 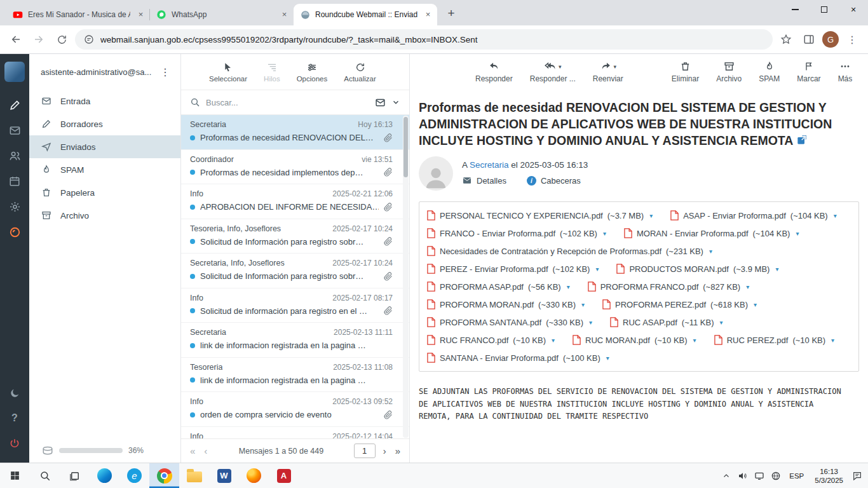 What do you see at coordinates (295, 433) in the screenshot?
I see `message-row: Info 2025-02-12 14:04` at bounding box center [295, 433].